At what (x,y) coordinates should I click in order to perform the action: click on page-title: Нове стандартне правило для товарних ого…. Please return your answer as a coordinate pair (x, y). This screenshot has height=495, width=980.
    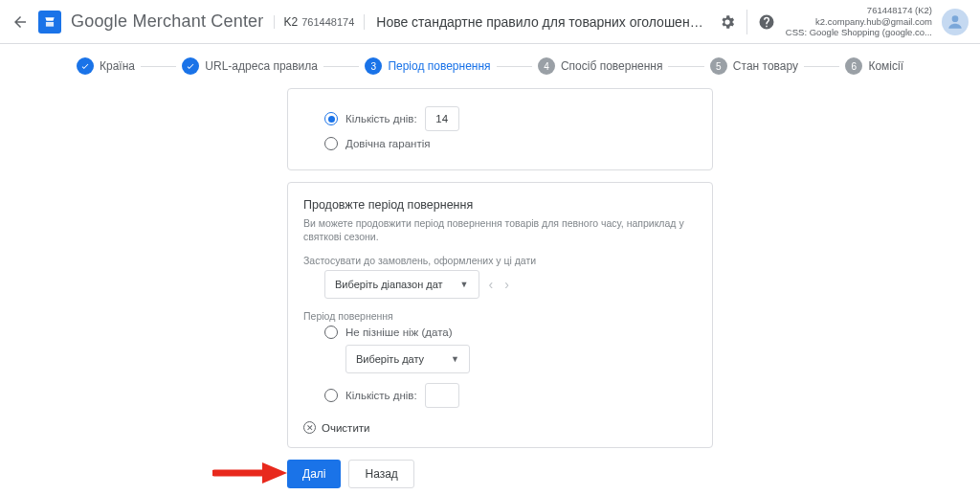
    Looking at the image, I should click on (536, 22).